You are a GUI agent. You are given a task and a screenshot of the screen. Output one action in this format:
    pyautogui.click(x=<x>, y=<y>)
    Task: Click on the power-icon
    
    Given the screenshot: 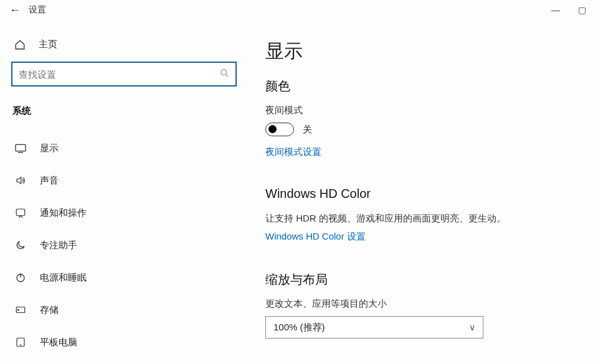 What is the action you would take?
    pyautogui.click(x=21, y=278)
    